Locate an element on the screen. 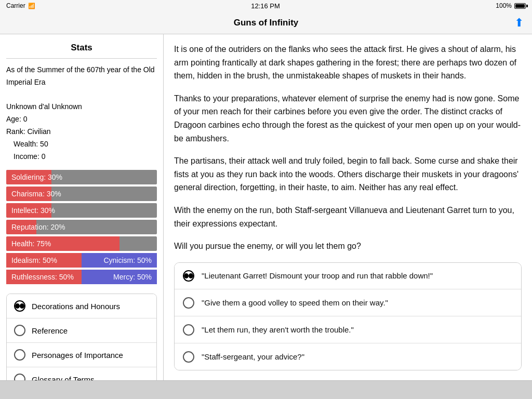  options-list: Decorations and Honours Reference Person… is located at coordinates (82, 337).